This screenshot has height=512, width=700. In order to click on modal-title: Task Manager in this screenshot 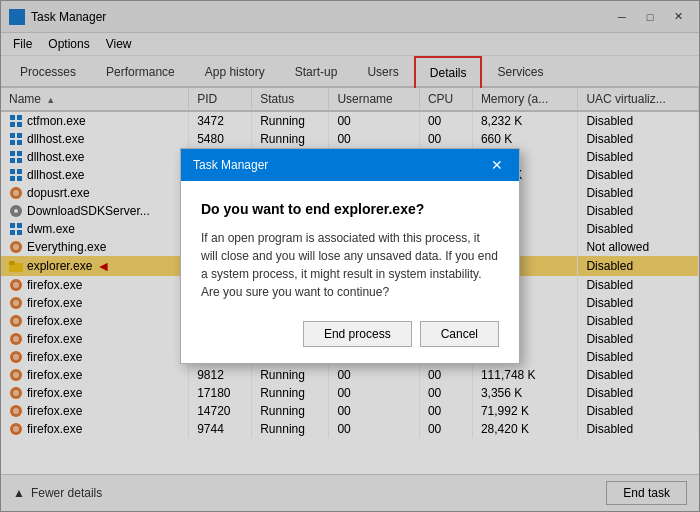, I will do `click(230, 165)`.